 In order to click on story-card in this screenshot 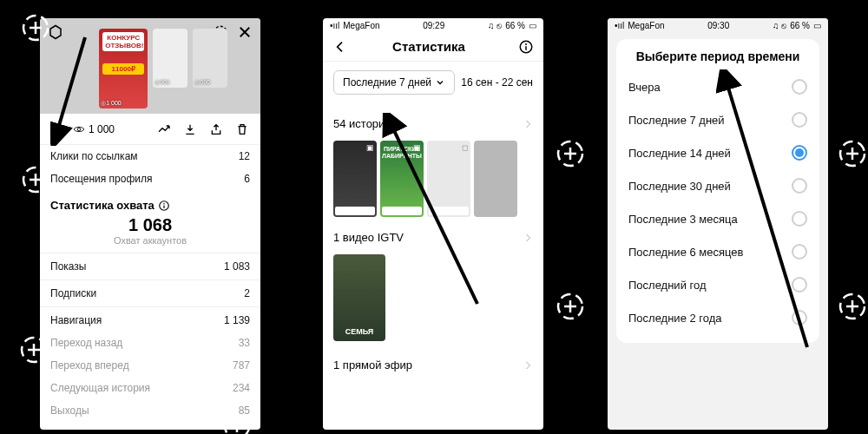, I will do `click(496, 179)`.